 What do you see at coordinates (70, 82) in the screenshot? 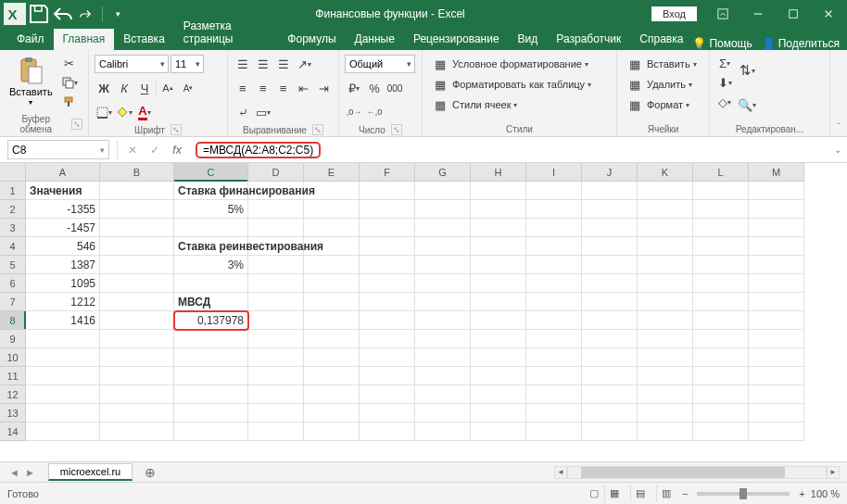
I see `copy-icon` at bounding box center [70, 82].